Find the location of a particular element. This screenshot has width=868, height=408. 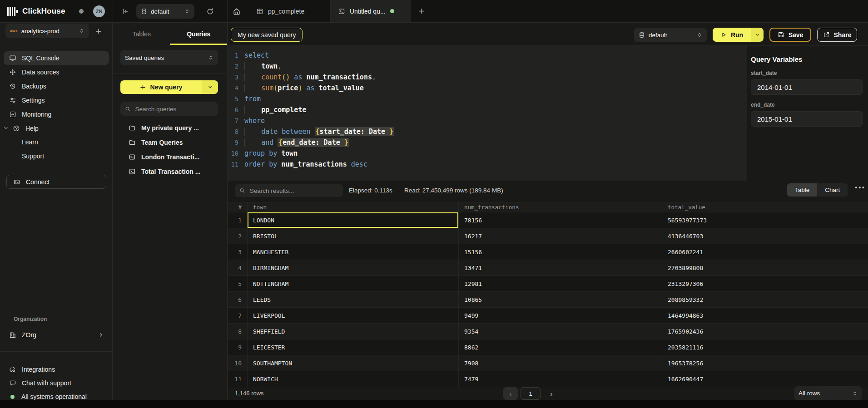

saved-query-tab: My new saved query is located at coordinates (267, 34).